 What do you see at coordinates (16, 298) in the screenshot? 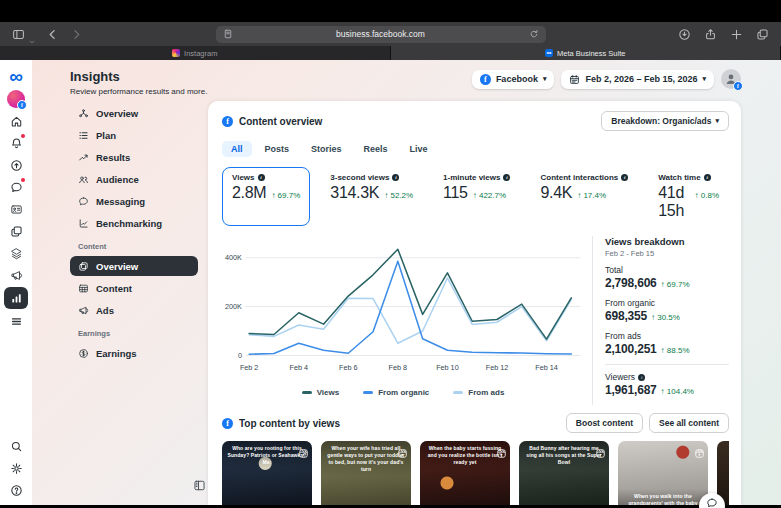
I see `insights-icon` at bounding box center [16, 298].